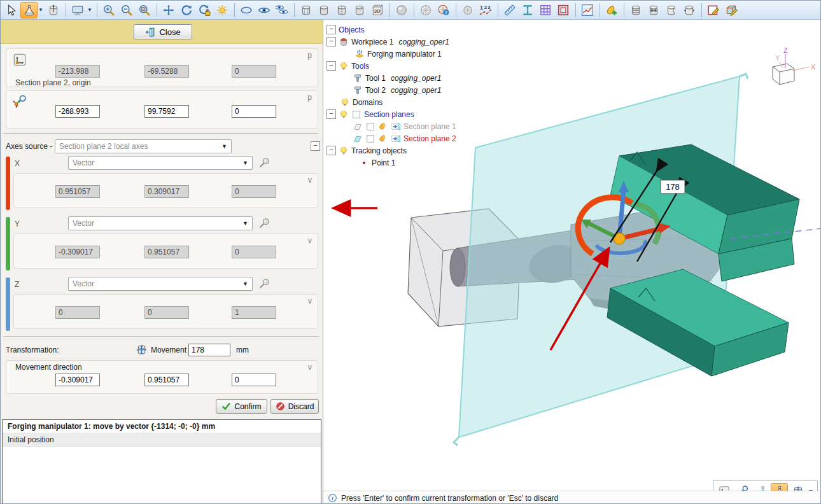 This screenshot has height=504, width=821. What do you see at coordinates (160, 284) in the screenshot?
I see `axis-z-combobox: Vector ▼` at bounding box center [160, 284].